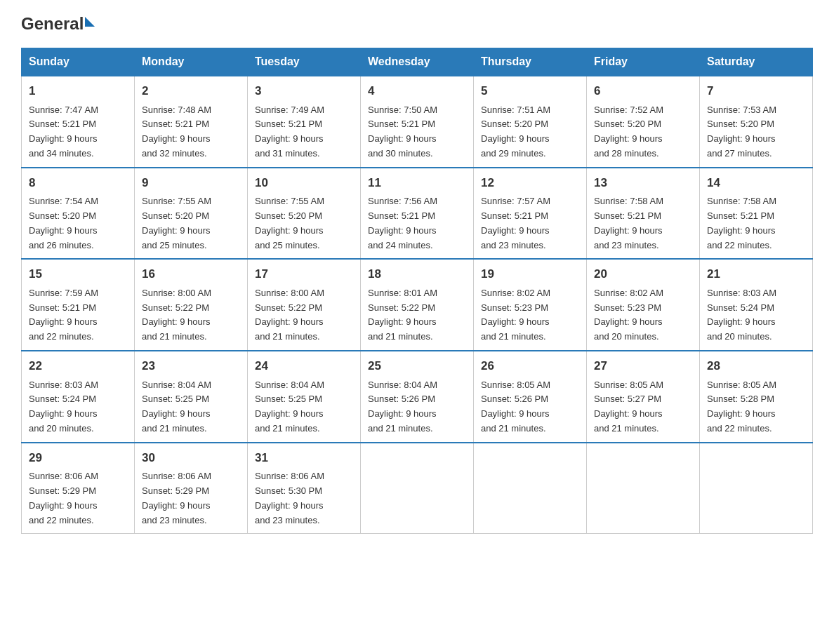  Describe the element at coordinates (304, 458) in the screenshot. I see `day-number: 31` at that location.